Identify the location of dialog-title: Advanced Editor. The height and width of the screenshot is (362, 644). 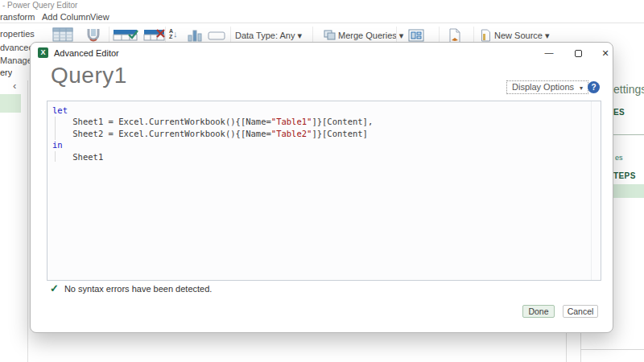
(87, 53).